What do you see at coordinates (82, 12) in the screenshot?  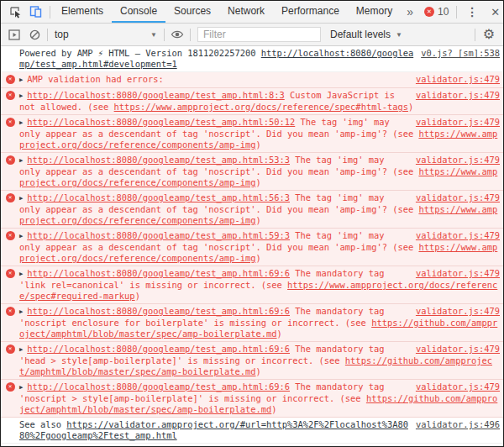 I see `tab-elements: Elements` at bounding box center [82, 12].